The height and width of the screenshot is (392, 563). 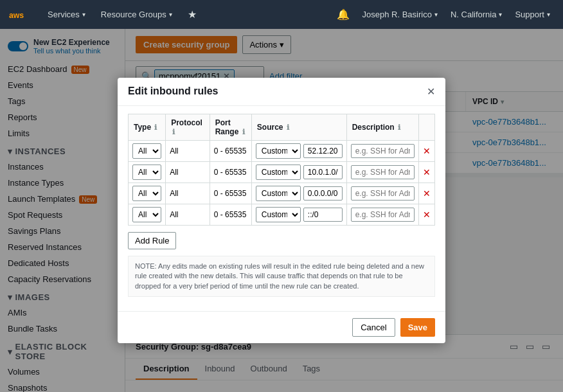 I want to click on rule2-desc, so click(x=382, y=172).